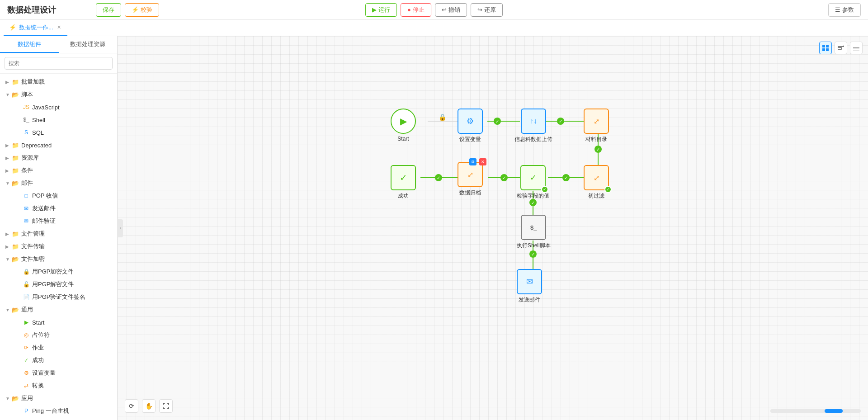 The width and height of the screenshot is (868, 420). Describe the element at coordinates (64, 107) in the screenshot. I see `tree-item-javascript: JS JavaScript` at that location.